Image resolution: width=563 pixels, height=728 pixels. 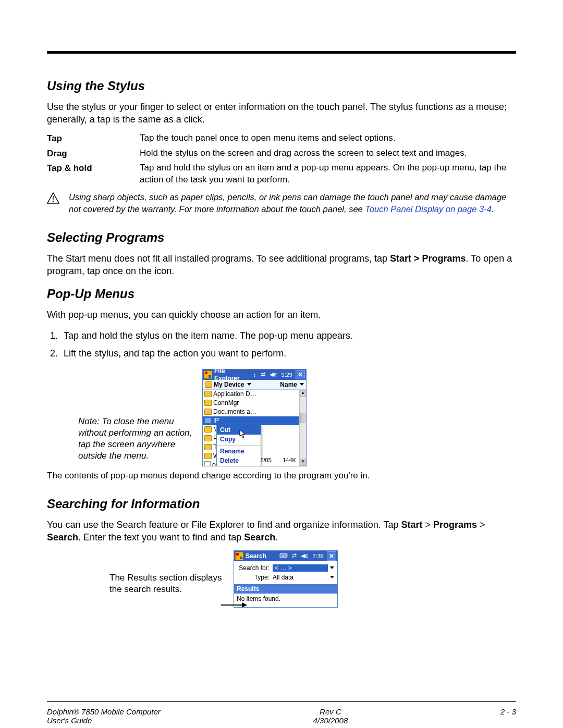 I want to click on sel-pre: The Start menu does not fit all installe…, so click(x=218, y=258).